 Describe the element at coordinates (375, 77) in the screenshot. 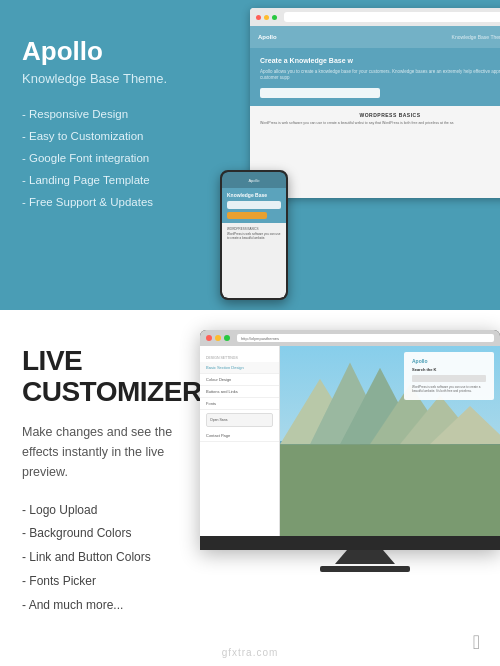

I see `mock-hero-area: Create a Knowledge Base w Apollo allows …` at that location.